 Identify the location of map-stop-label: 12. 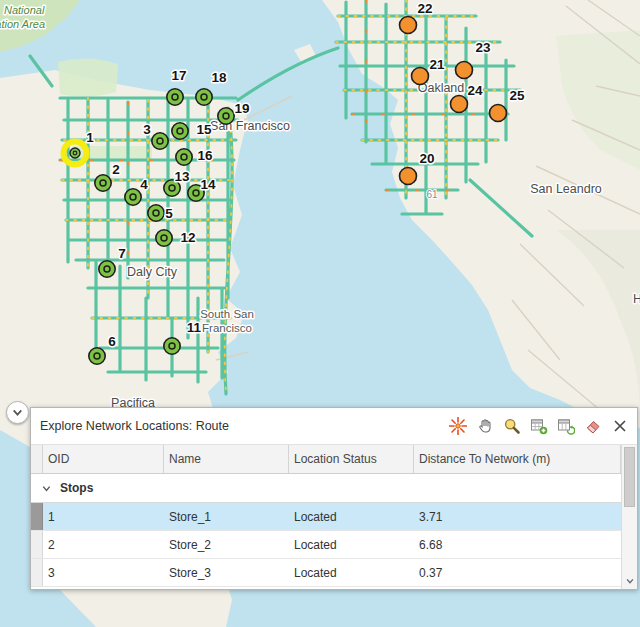
(188, 238).